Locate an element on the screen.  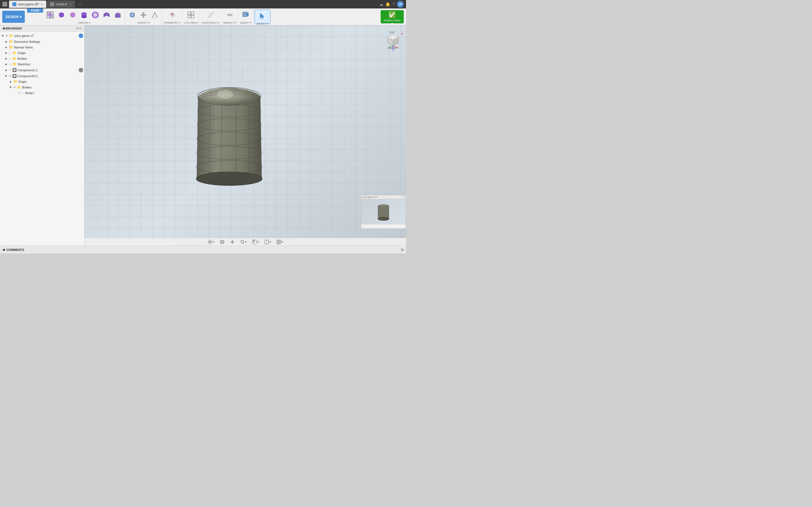
tree-eye-comp3: 👁 is located at coordinates (10, 76).